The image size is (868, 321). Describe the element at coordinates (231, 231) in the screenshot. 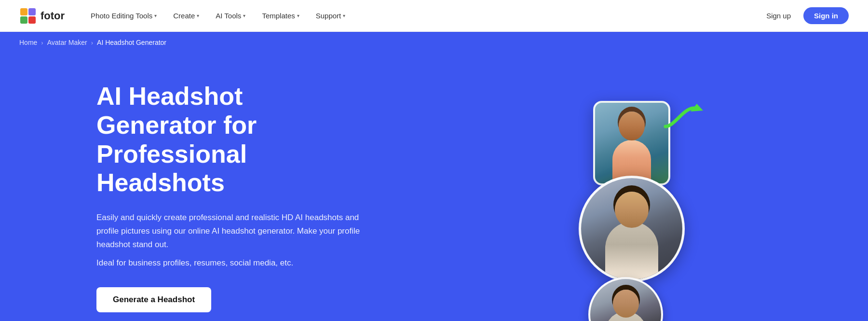

I see `hero-description: Easily and quickly create professional a…` at that location.